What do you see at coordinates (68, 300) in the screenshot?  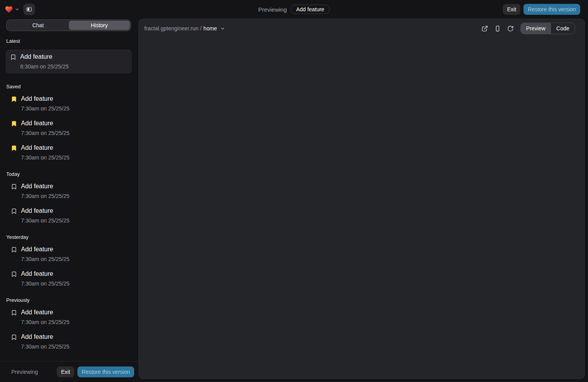 I see `section-title: Previously` at bounding box center [68, 300].